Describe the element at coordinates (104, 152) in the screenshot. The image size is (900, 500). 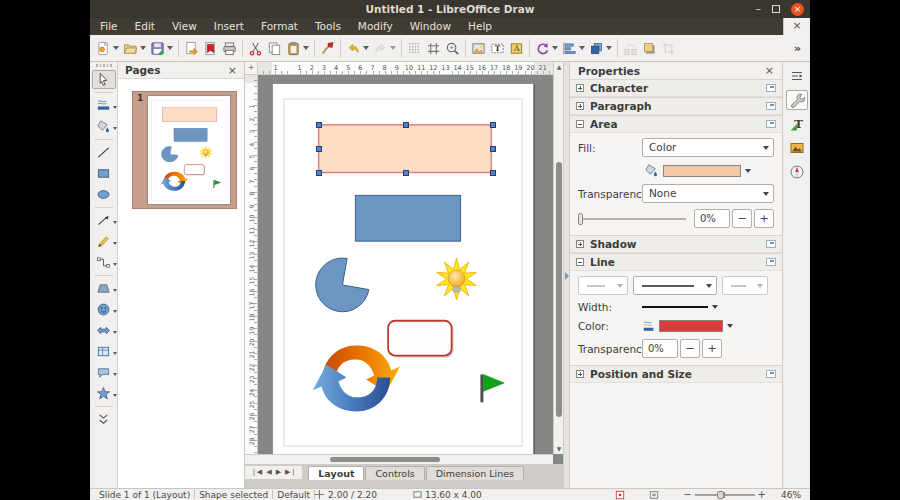
I see `tool-insert-line-button` at that location.